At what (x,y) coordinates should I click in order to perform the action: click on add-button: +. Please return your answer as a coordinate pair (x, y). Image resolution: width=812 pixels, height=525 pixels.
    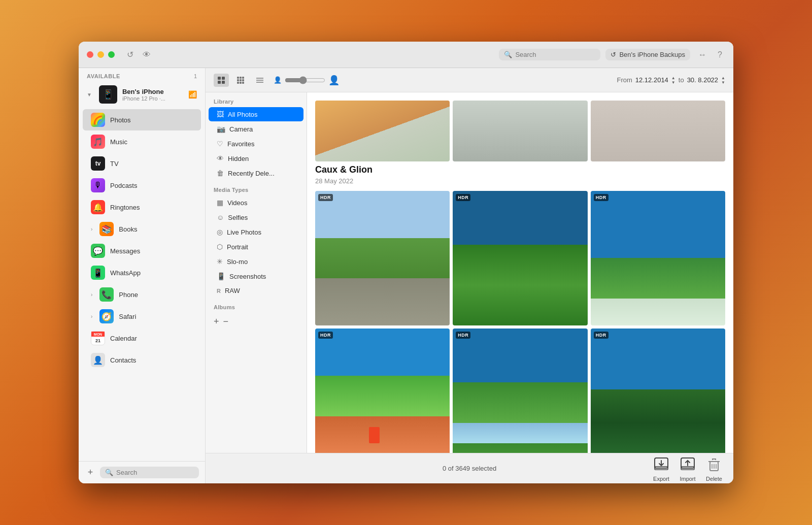
    Looking at the image, I should click on (90, 473).